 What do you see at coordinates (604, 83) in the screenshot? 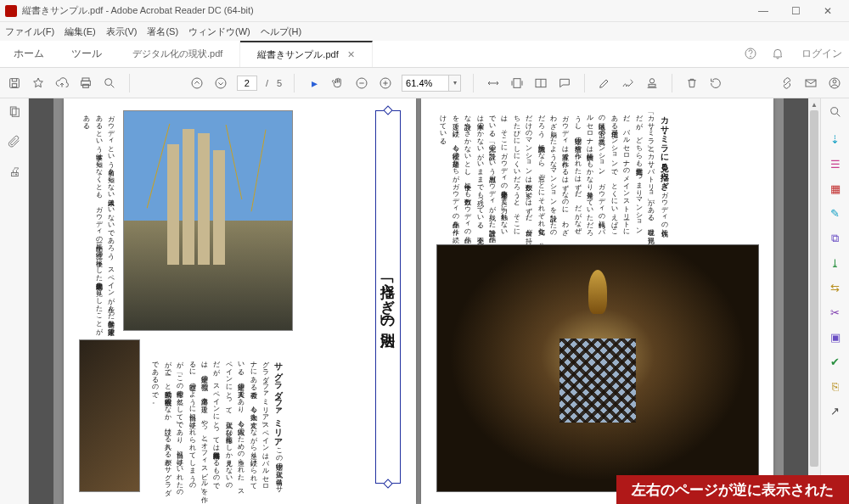
I see `highlight-icon` at bounding box center [604, 83].